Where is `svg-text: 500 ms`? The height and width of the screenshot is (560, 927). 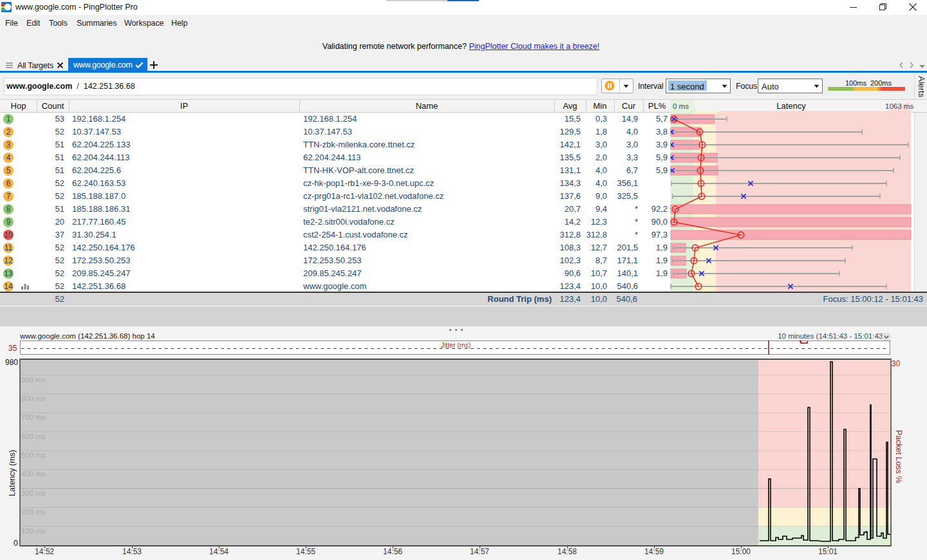 svg-text: 500 ms is located at coordinates (33, 455).